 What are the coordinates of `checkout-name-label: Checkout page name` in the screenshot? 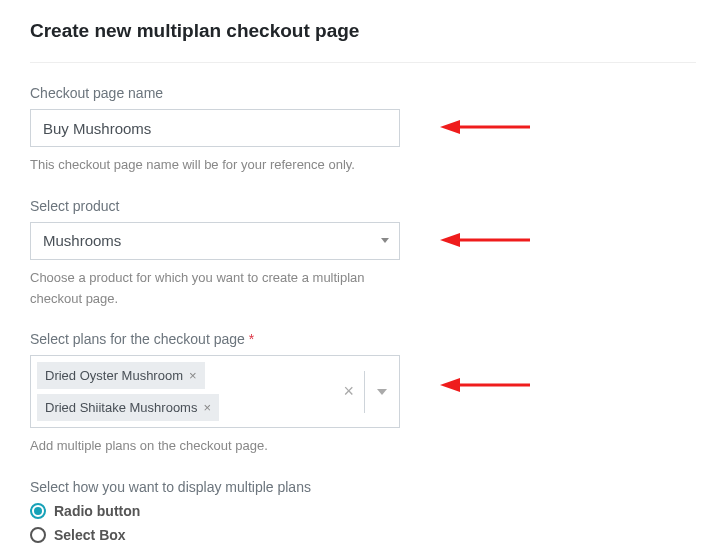 It's located at (363, 93).